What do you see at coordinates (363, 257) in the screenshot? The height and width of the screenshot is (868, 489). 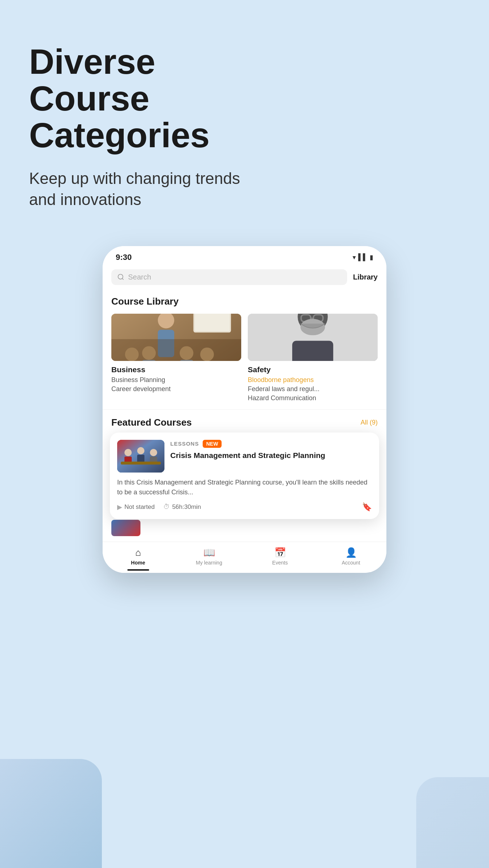 I see `signal-icon: ▌▌` at bounding box center [363, 257].